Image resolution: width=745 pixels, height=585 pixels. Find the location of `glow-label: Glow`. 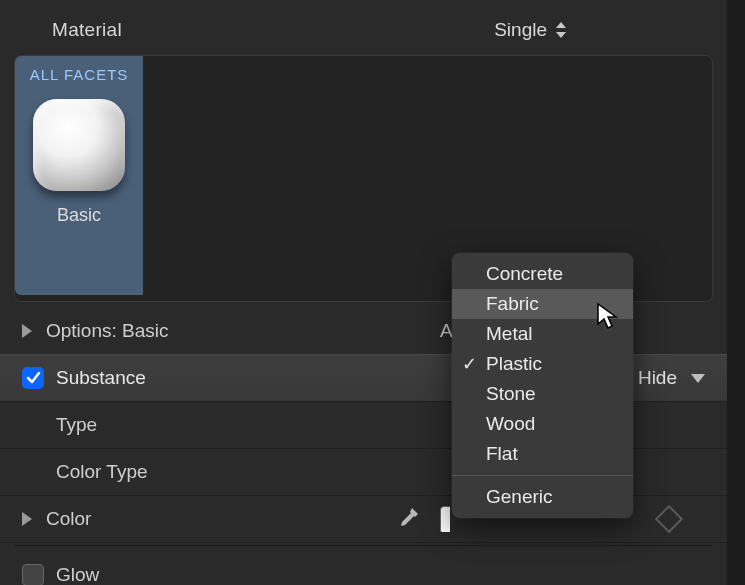

glow-label: Glow is located at coordinates (78, 574).